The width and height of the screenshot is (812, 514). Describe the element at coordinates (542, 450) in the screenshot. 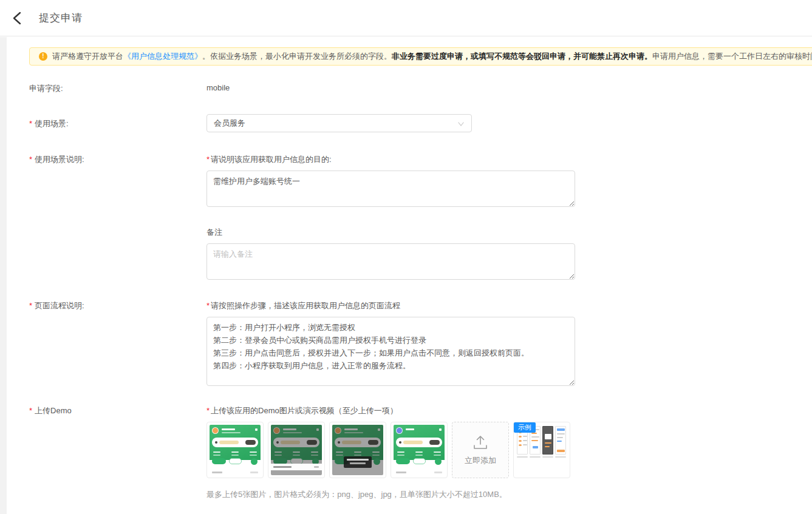

I see `example-image-card: 示例` at that location.